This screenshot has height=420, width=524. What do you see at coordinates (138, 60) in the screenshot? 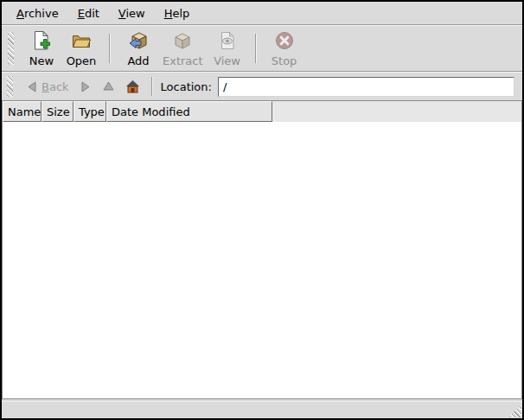
I see `add-button-label: Add` at bounding box center [138, 60].